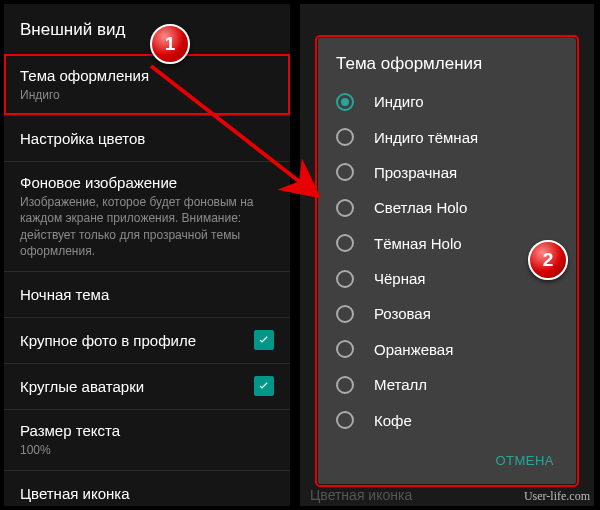 This screenshot has width=600, height=510. I want to click on setting-color-icon: Цветная иконка, so click(147, 490).